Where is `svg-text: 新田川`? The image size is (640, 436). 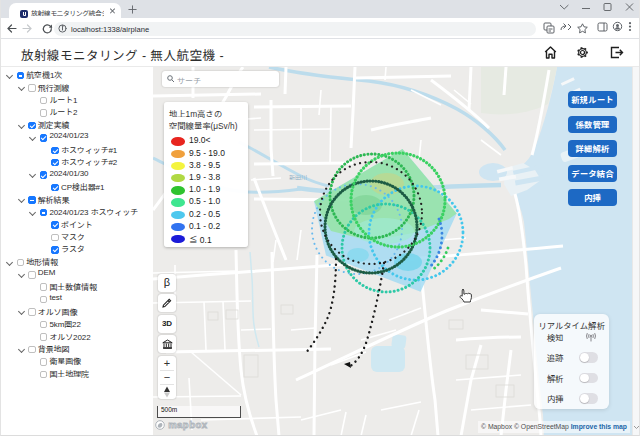 svg-text: 新田川 is located at coordinates (298, 178).